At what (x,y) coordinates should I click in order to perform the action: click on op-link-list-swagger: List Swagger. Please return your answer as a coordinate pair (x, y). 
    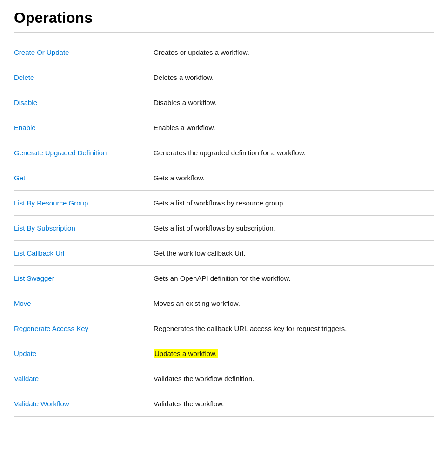
    Looking at the image, I should click on (34, 278).